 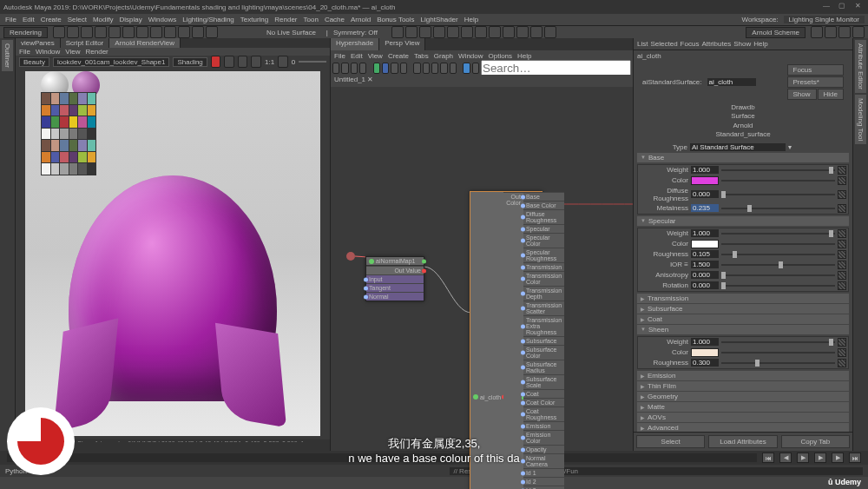 I want to click on hs-menu-create: Create, so click(x=398, y=56).